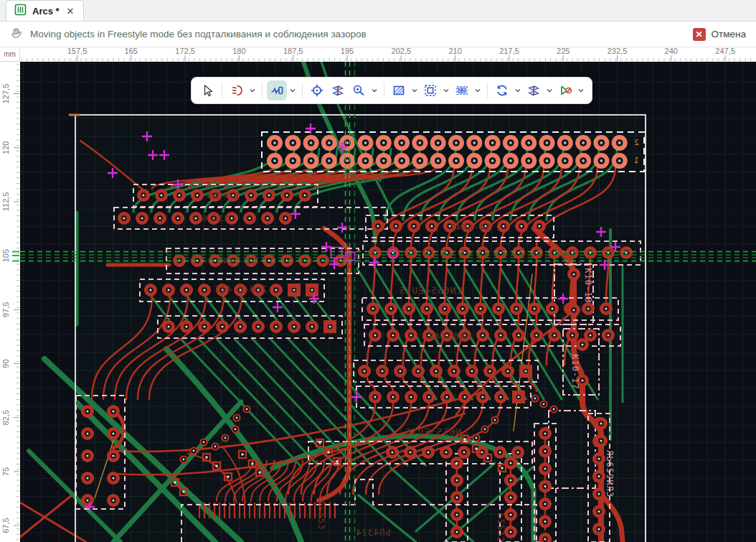  Describe the element at coordinates (399, 90) in the screenshot. I see `copper-pour-tool` at that location.